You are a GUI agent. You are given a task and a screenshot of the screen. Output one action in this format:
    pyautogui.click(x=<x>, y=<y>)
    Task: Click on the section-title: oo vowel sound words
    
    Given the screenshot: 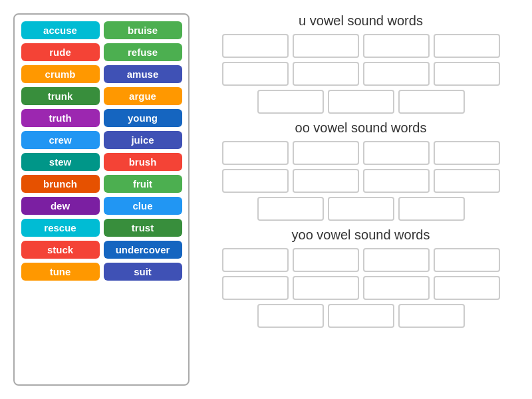 What is the action you would take?
    pyautogui.click(x=360, y=128)
    